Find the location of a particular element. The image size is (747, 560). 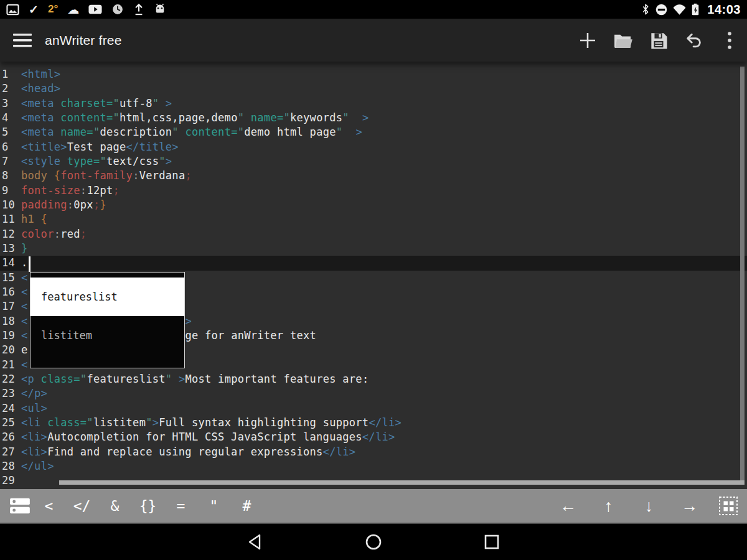

home-button is located at coordinates (374, 542).